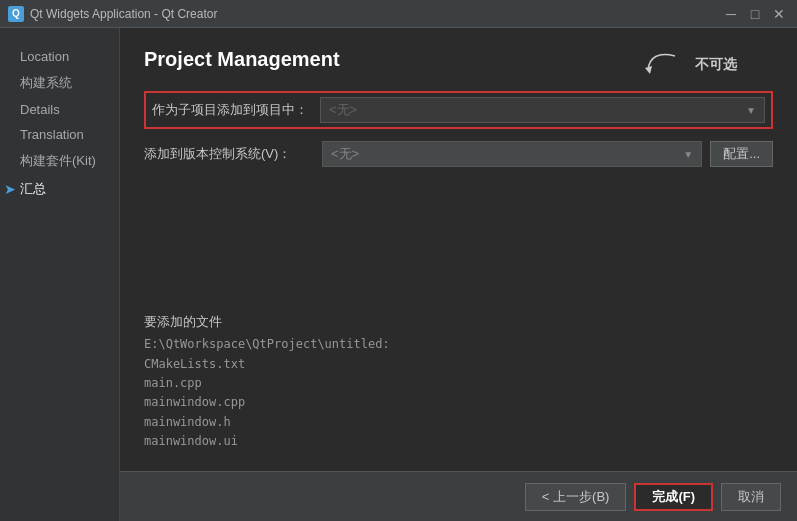 The width and height of the screenshot is (797, 521). I want to click on sidebar-item-label: 汇总, so click(33, 188).